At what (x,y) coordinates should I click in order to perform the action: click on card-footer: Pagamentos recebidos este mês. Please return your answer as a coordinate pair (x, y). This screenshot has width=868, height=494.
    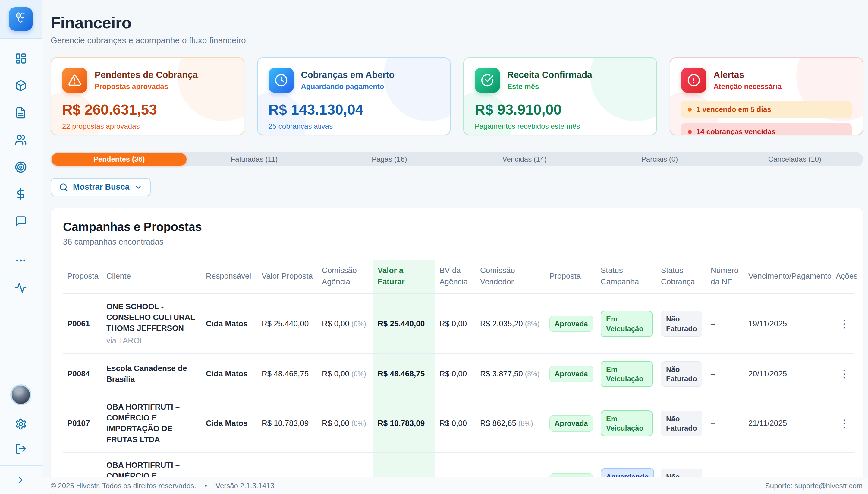
    Looking at the image, I should click on (560, 126).